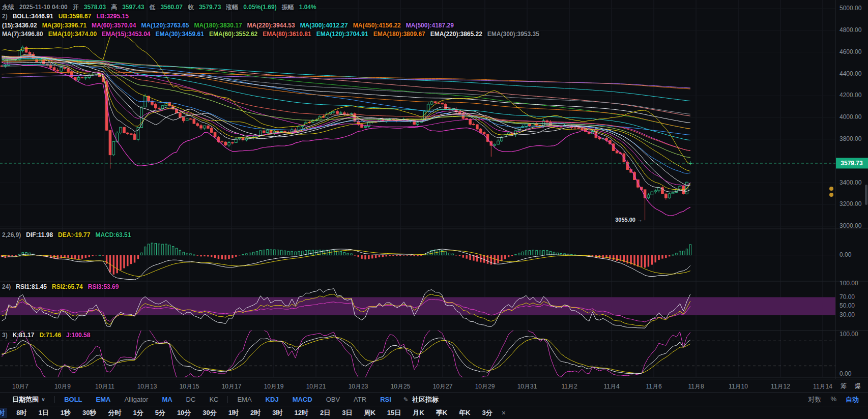 The image size is (868, 419). Describe the element at coordinates (274, 386) in the screenshot. I see `time-label: 10月19` at that location.